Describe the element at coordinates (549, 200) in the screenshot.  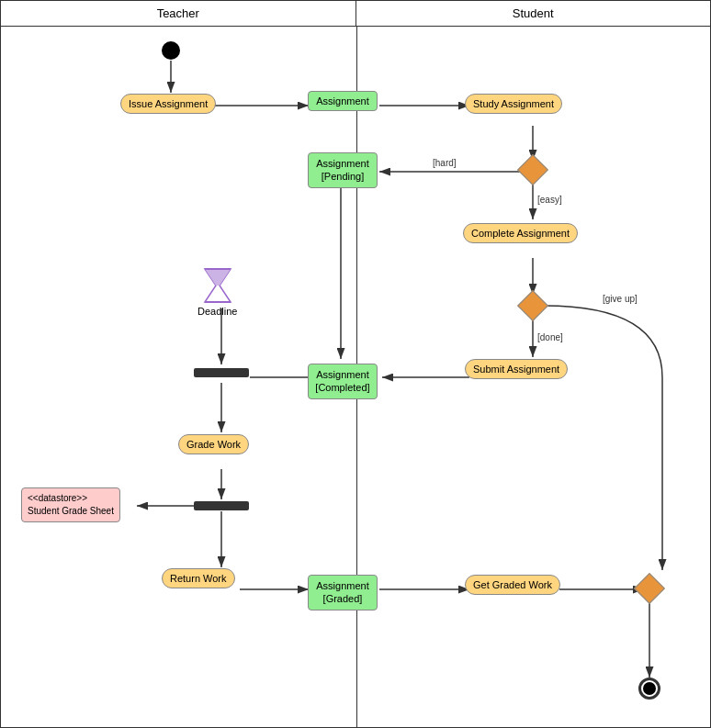
I see `easy-label: [easy]` at that location.